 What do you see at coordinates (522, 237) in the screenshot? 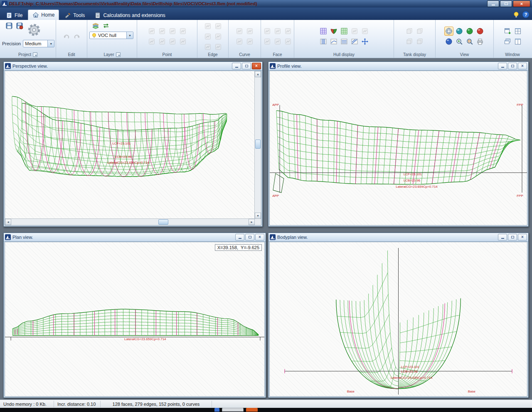
I see `bodyplan-close-button: ×` at bounding box center [522, 237].